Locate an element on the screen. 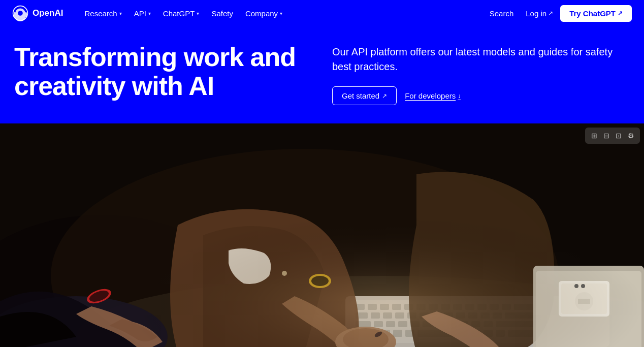  api-chevron-icon: ▾ is located at coordinates (149, 13).